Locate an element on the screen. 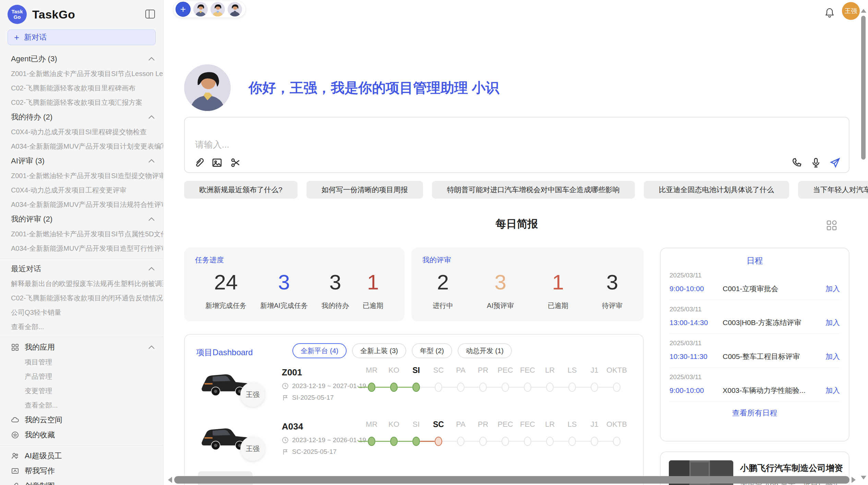 The image size is (868, 485). suggestion-chip: 当下年轻人对汽车外观有怎样的喜好趋势 is located at coordinates (833, 190).